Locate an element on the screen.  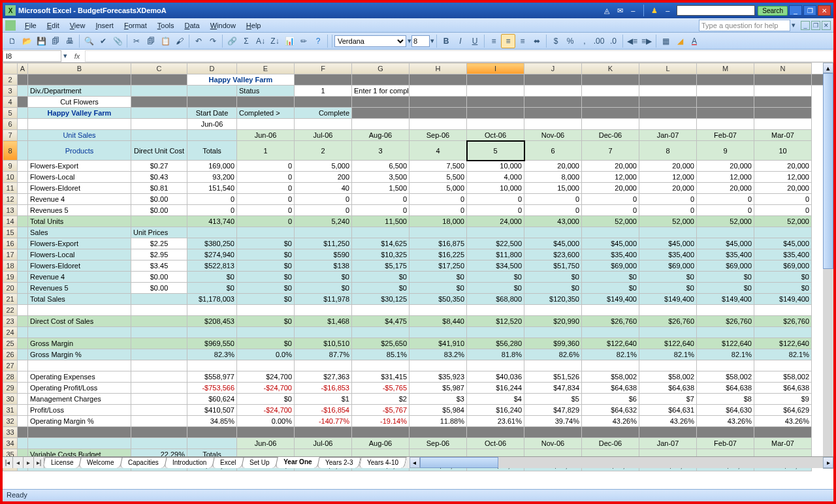
bold-icon: B is located at coordinates (446, 41).